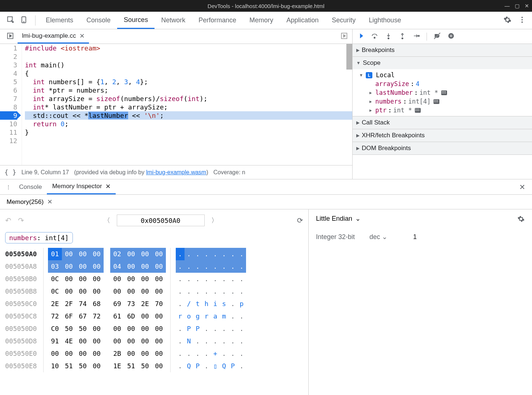 The width and height of the screenshot is (532, 395). Describe the element at coordinates (136, 21) in the screenshot. I see `tab-sources: Sources` at that location.